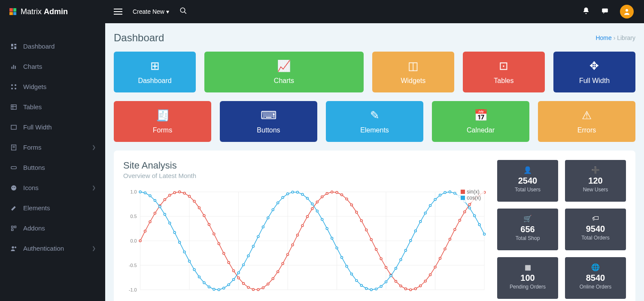 Image resolution: width=644 pixels, height=301 pixels. What do you see at coordinates (374, 121) in the screenshot?
I see `tile-elements: ✎Elements` at bounding box center [374, 121].